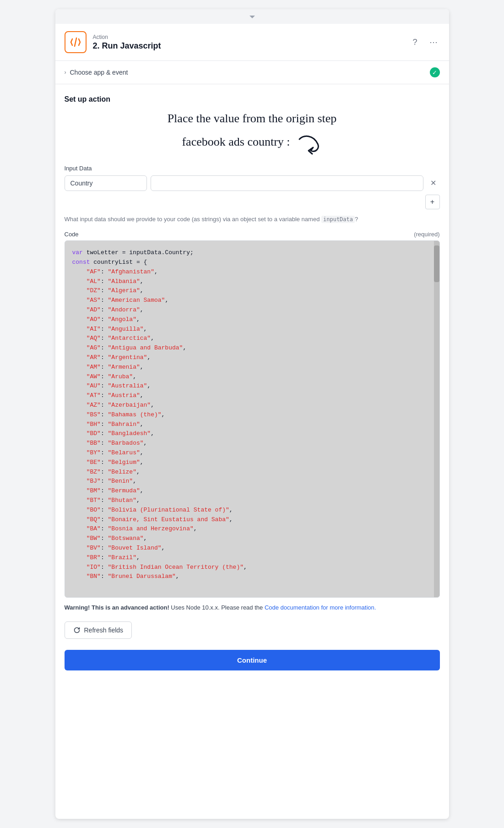  Describe the element at coordinates (218, 607) in the screenshot. I see `warning-body: Uses Node 10.x.x. Please read the` at that location.